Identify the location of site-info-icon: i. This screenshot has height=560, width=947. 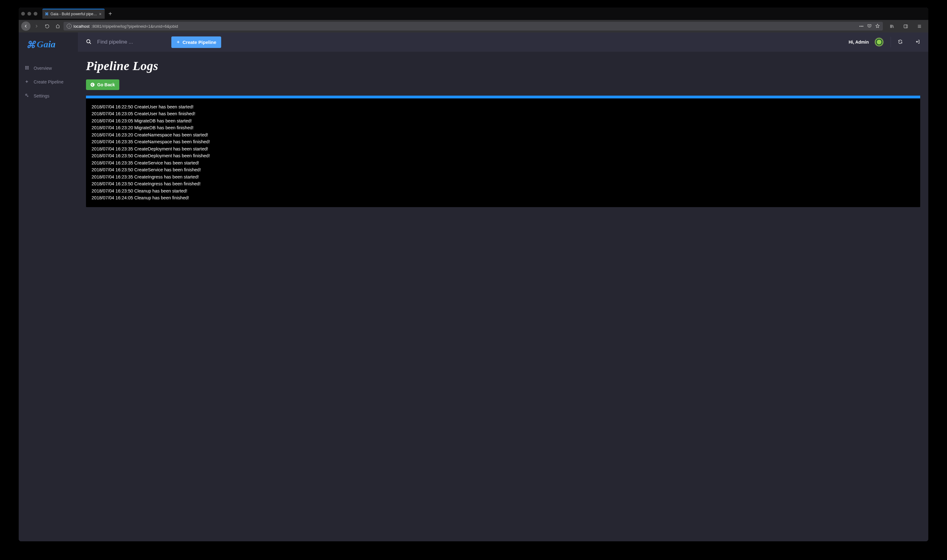
(69, 26).